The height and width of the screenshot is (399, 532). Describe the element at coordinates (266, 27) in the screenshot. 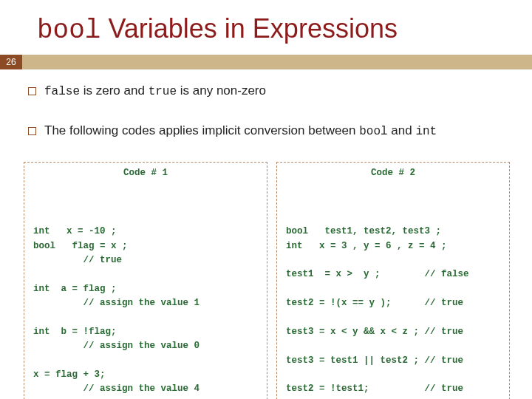

I see `title-area: bool Variables in Expressions` at that location.